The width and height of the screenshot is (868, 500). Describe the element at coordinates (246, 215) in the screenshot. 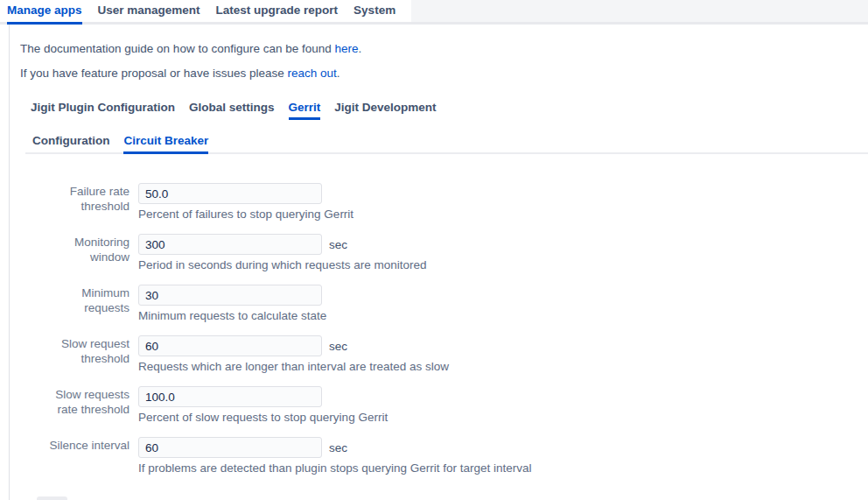

I see `failure-rate-threshold-help: Percent of failures to stop querying Ger…` at that location.